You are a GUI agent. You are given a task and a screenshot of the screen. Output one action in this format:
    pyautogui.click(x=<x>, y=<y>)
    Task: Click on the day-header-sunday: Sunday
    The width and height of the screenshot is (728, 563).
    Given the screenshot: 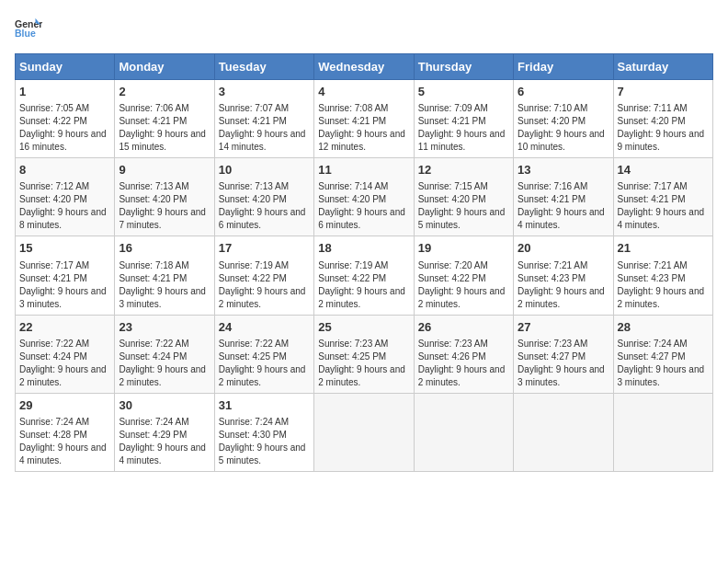 What is the action you would take?
    pyautogui.click(x=65, y=67)
    